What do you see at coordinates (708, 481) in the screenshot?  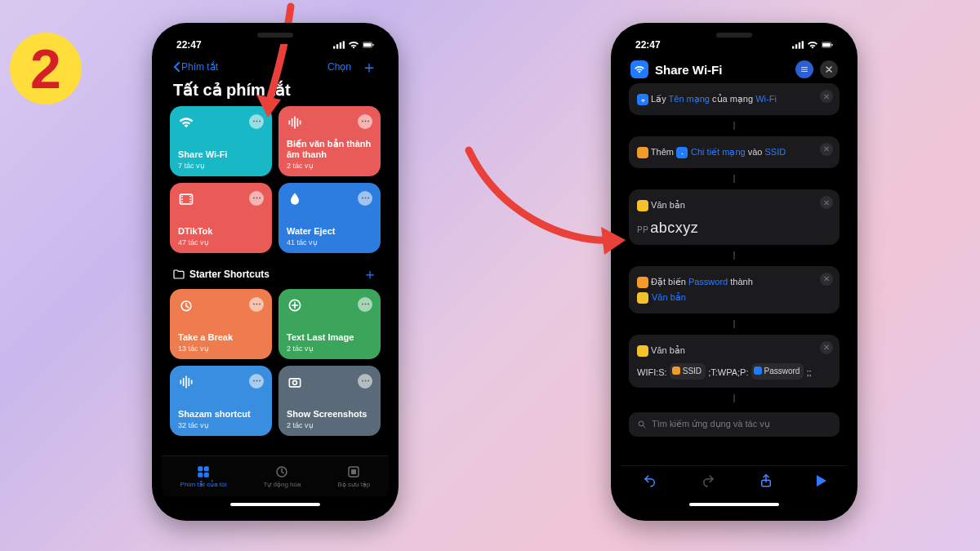 I see `redo-button` at bounding box center [708, 481].